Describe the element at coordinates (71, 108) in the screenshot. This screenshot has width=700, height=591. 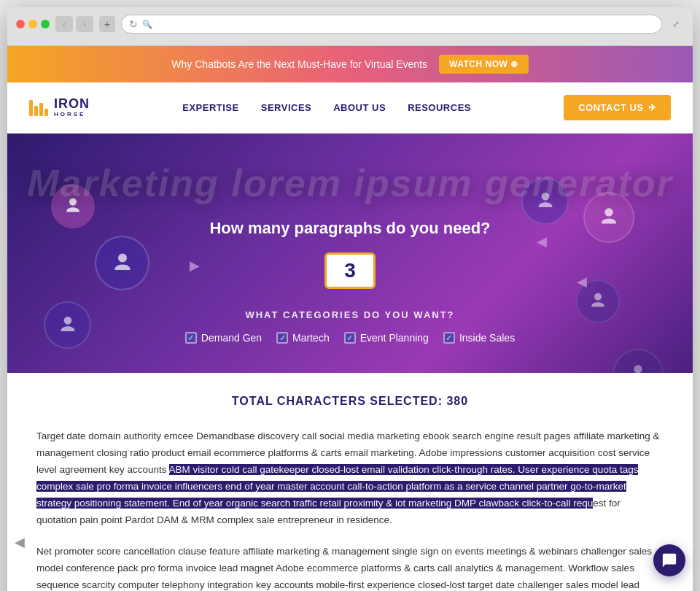
I see `logo-text: IRON HORSE` at that location.